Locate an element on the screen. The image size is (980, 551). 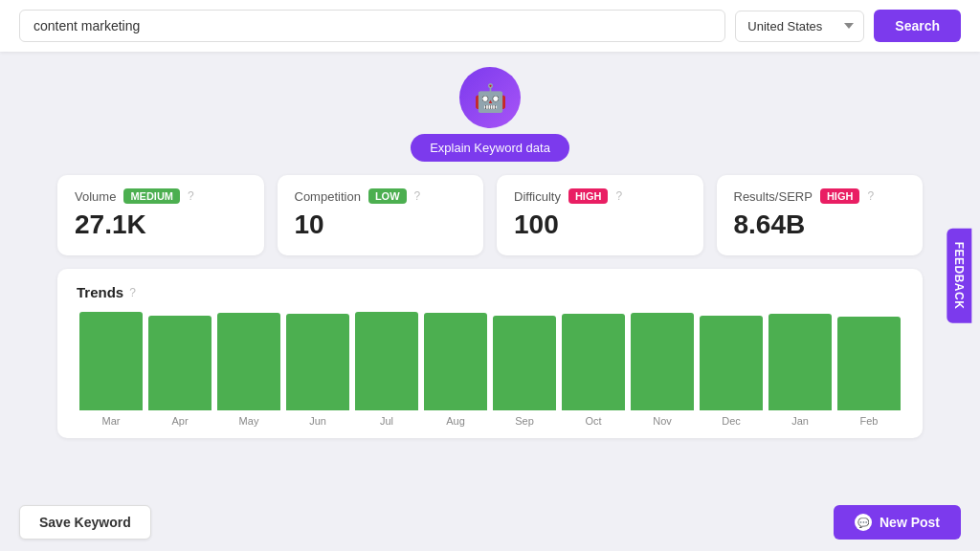
bar-month-label: Nov is located at coordinates (662, 421).